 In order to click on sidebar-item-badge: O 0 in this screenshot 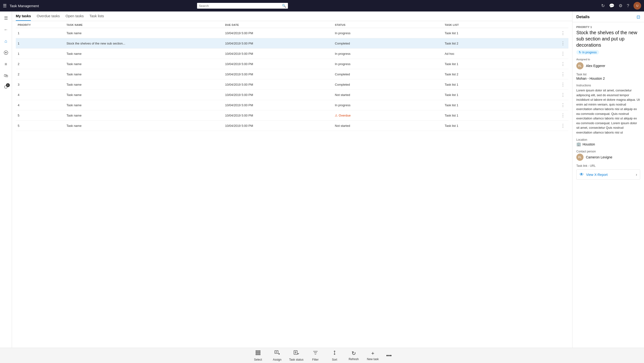, I will do `click(6, 87)`.